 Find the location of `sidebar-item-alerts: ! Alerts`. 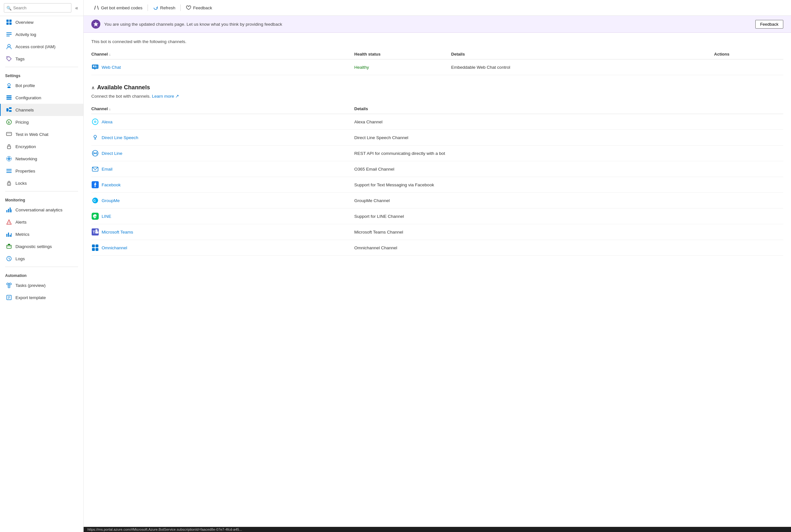

sidebar-item-alerts: ! Alerts is located at coordinates (41, 222).